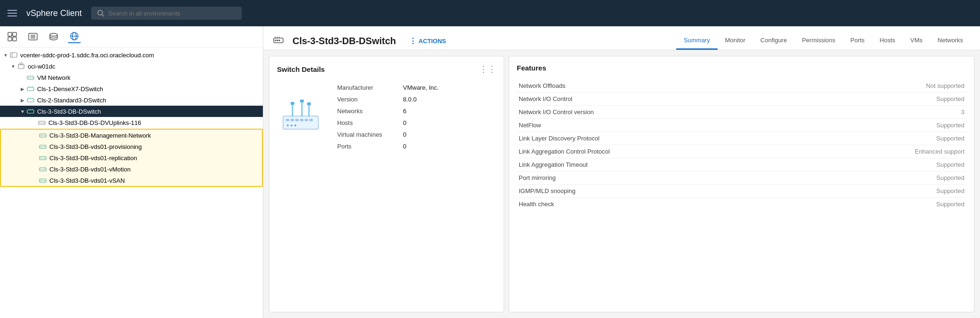 Image resolution: width=980 pixels, height=318 pixels. Describe the element at coordinates (132, 147) in the screenshot. I see `tree-item-provisioning: ▶ Cls-3-Std3-DB-vds01-provisioning` at that location.